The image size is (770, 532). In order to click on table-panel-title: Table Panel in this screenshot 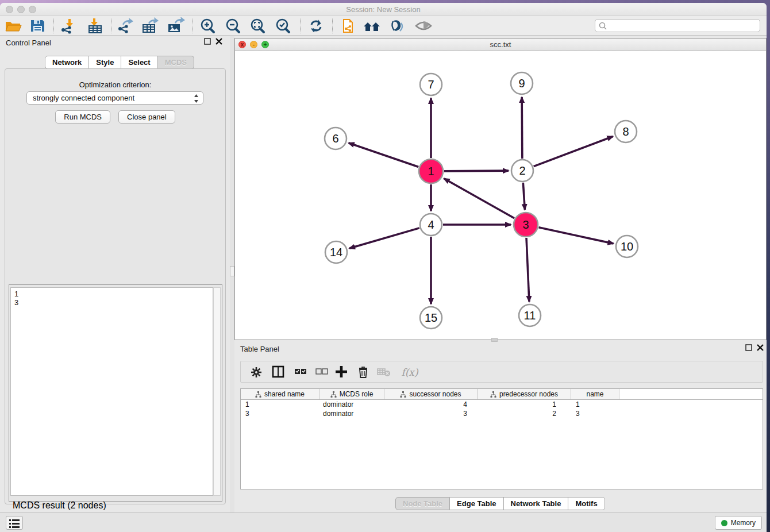, I will do `click(260, 349)`.